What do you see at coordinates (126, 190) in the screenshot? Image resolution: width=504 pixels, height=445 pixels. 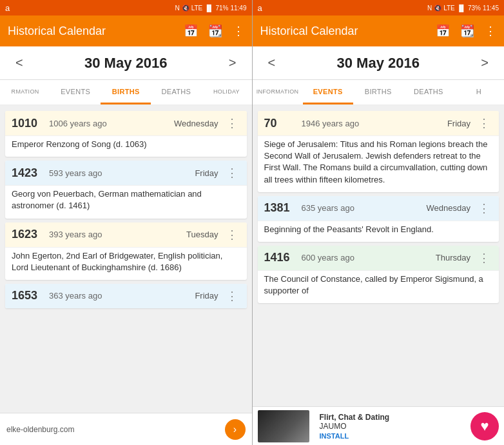 I see `event-card-1423: 1423 593 years ago Friday ⋮ Georg von Pe…` at bounding box center [126, 190].